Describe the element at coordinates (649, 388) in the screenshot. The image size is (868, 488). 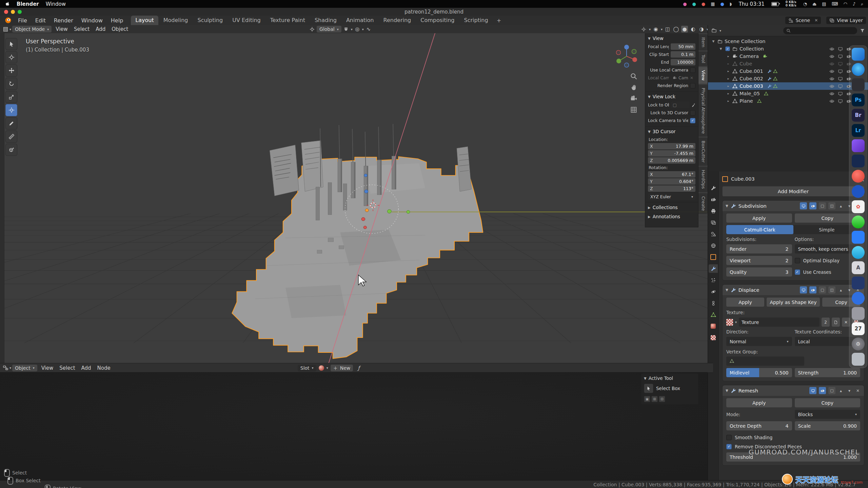
I see `select-box-tool-icon` at that location.